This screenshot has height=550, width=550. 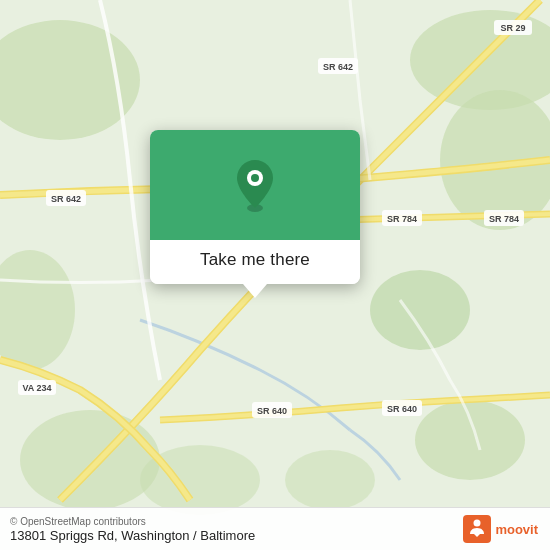 What do you see at coordinates (132, 522) in the screenshot?
I see `map-attribution: © OpenStreetMap contributors` at bounding box center [132, 522].